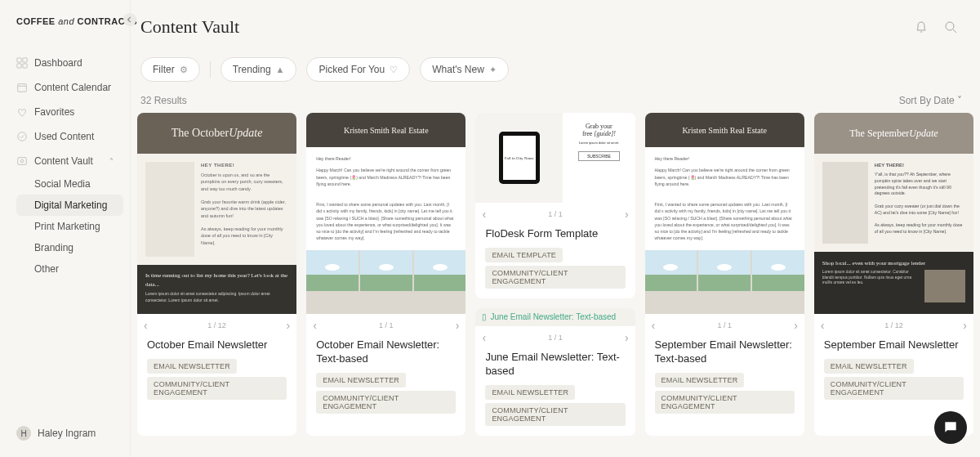 The width and height of the screenshot is (980, 457). Describe the element at coordinates (960, 101) in the screenshot. I see `chevron-down-icon: ˅` at that location.